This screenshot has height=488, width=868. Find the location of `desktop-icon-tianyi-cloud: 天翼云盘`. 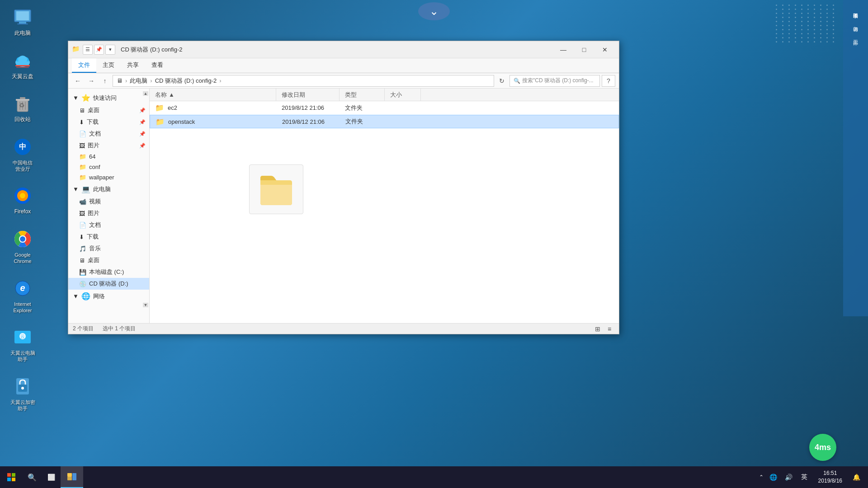

desktop-icon-tianyi-cloud: 天翼云盘 is located at coordinates (23, 65).